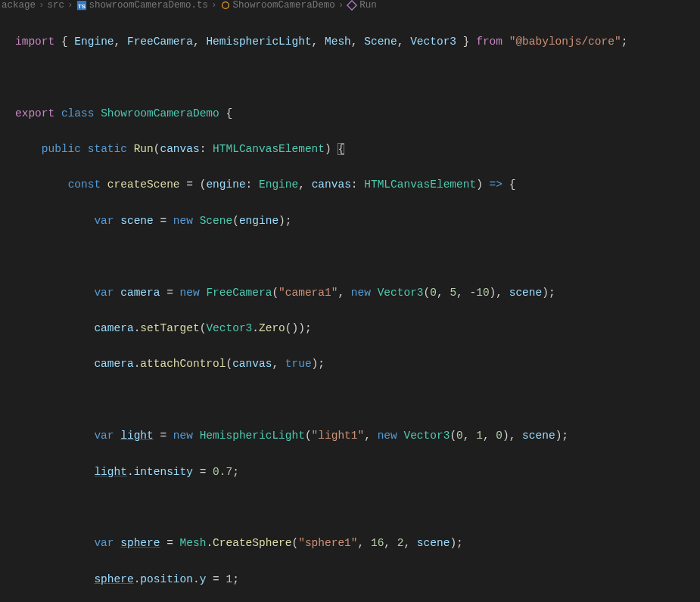 Image resolution: width=700 pixels, height=602 pixels. Describe the element at coordinates (56, 5) in the screenshot. I see `breadcrumb-part: src` at that location.